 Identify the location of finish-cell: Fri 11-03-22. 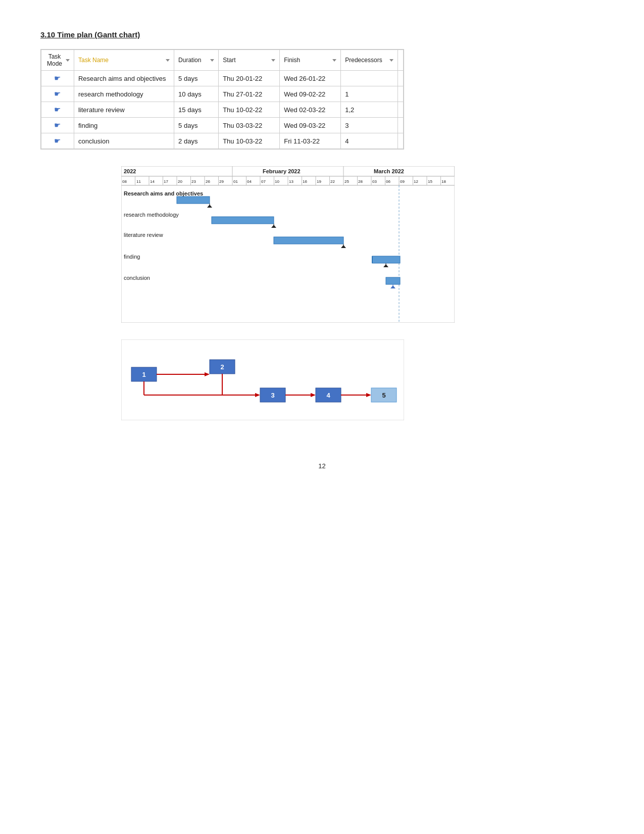
(310, 141).